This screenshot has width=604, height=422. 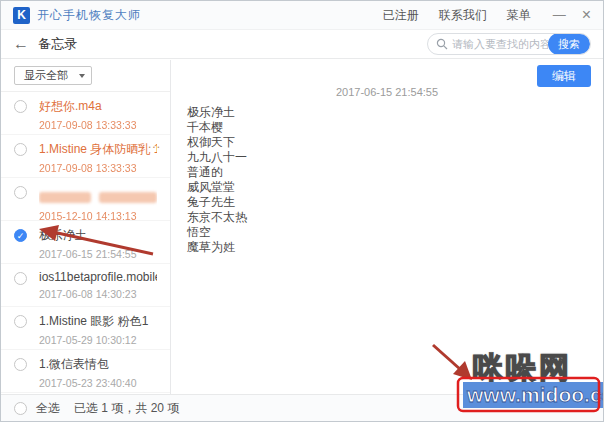 What do you see at coordinates (86, 76) in the screenshot?
I see `filter-row: 显示全部` at bounding box center [86, 76].